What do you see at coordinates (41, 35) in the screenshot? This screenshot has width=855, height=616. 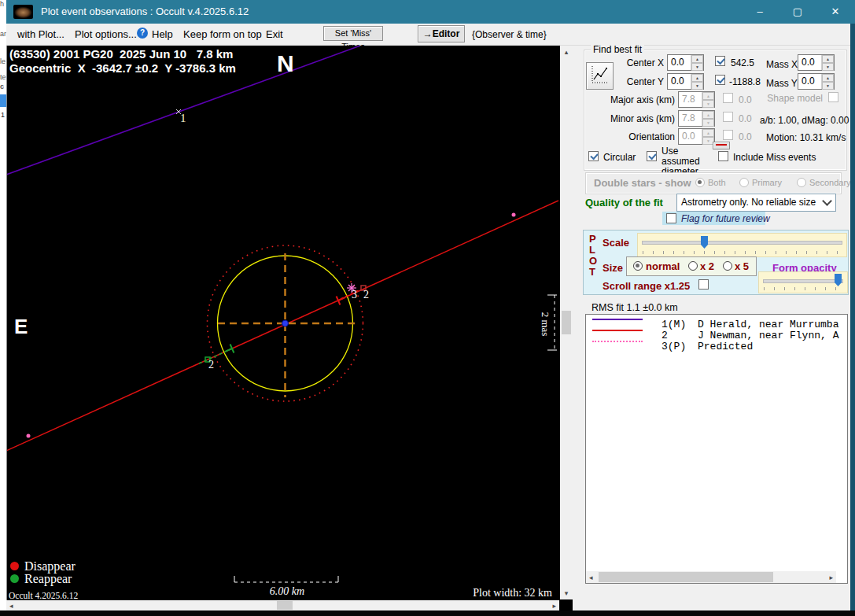 I see `menu-with-plot: with Plot...` at bounding box center [41, 35].